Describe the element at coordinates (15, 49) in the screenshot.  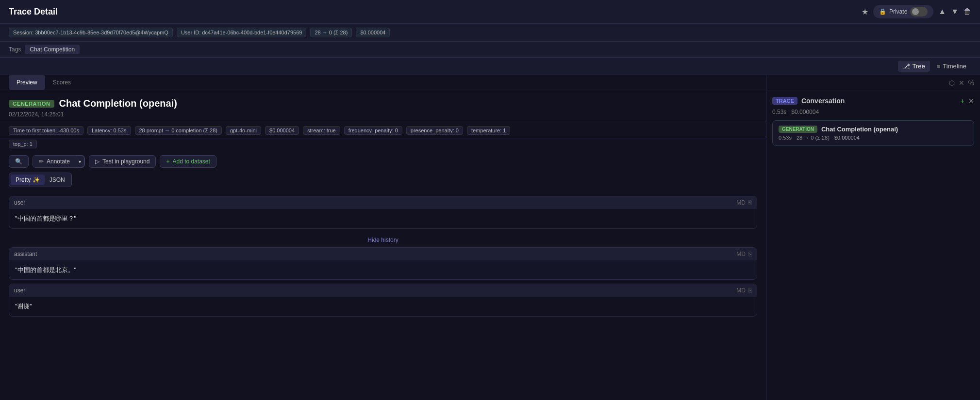
I see `tags-label: Tags` at that location.